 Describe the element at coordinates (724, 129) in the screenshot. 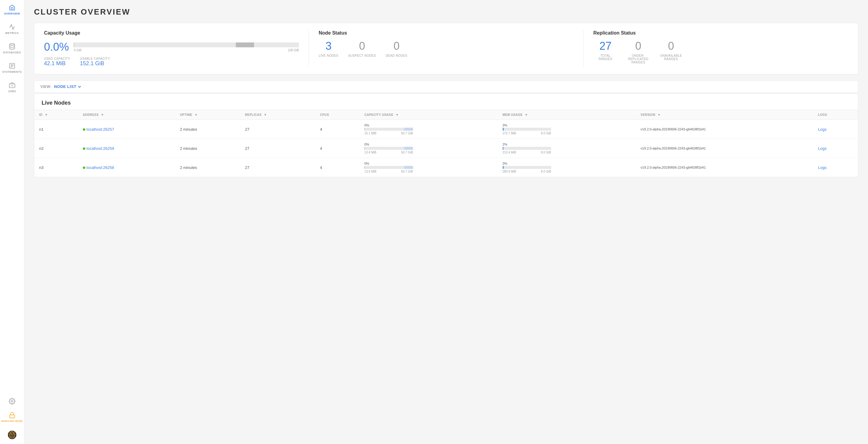

I see `cell-version-0: v19.2.0-alpha.20190606-2243-gb4638f1b41` at that location.